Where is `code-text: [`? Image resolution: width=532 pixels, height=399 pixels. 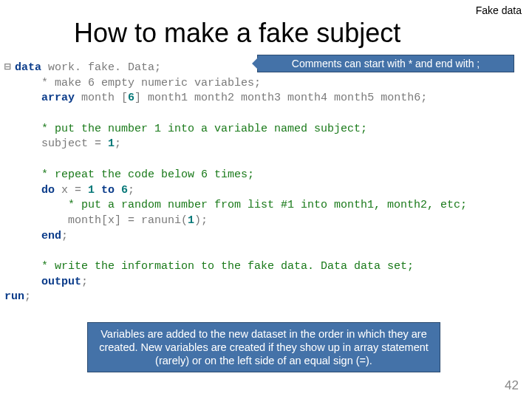 code-text: [ is located at coordinates (124, 98).